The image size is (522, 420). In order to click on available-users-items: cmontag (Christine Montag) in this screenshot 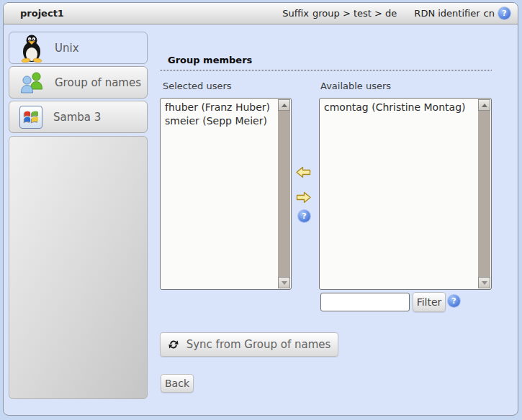, I will do `click(399, 194)`.